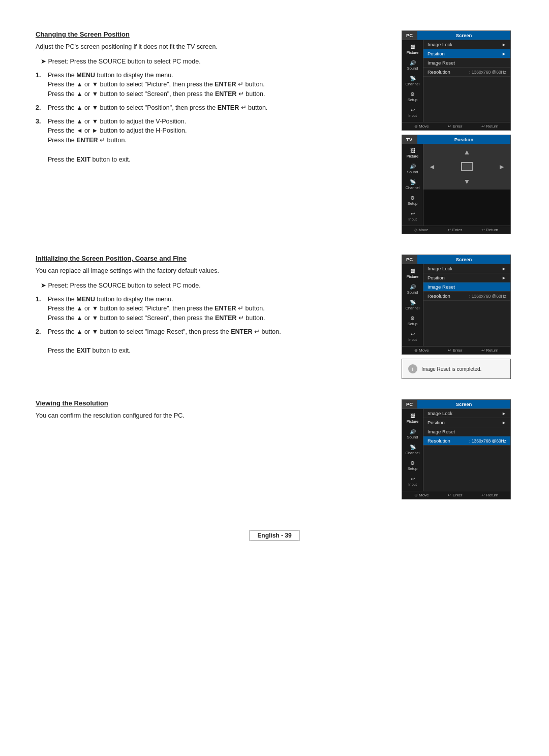 The width and height of the screenshot is (549, 756). I want to click on menu-item-imagereset: Image Reset, so click(467, 63).